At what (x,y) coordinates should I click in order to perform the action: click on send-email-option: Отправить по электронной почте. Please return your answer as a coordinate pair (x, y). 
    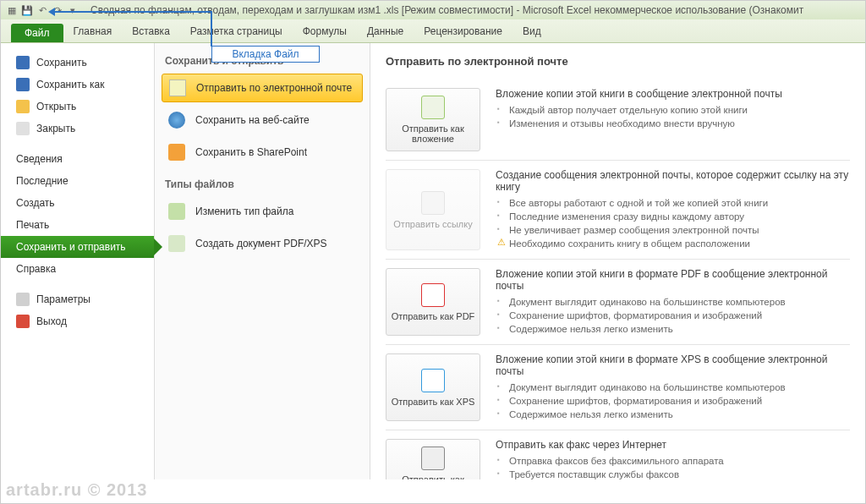
    Looking at the image, I should click on (262, 88).